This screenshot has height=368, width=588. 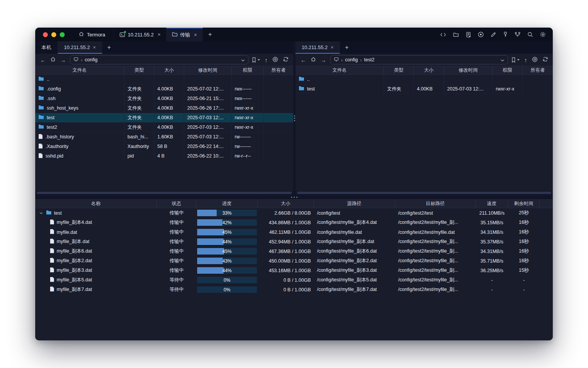 What do you see at coordinates (443, 34) in the screenshot?
I see `code-icon` at bounding box center [443, 34].